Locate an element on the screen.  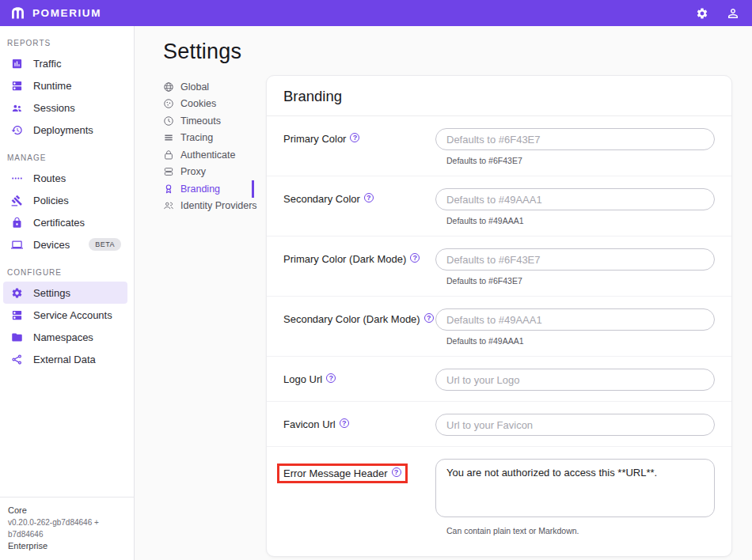
sidebar-section-manage: MANAGE Routes Policies Certificates Devi… is located at coordinates (66, 204).